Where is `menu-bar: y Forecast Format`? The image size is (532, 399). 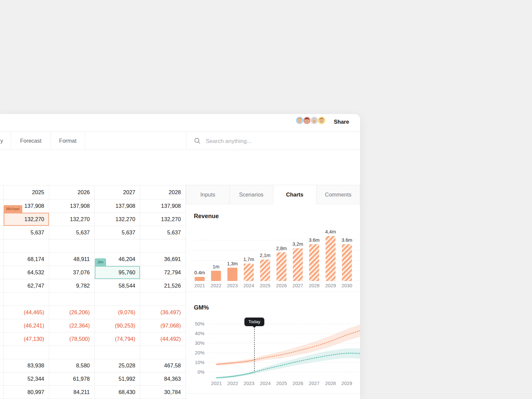 menu-bar: y Forecast Format is located at coordinates (180, 141).